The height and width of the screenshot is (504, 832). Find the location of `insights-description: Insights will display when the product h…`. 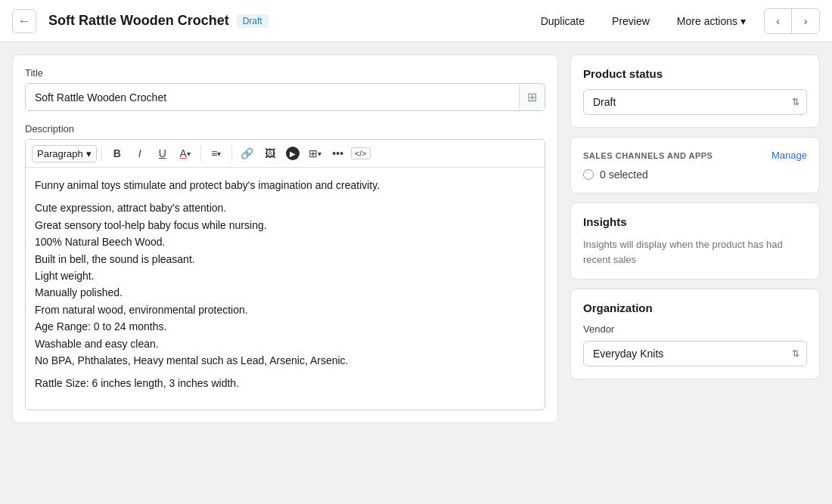

insights-description: Insights will display when the product h… is located at coordinates (695, 252).